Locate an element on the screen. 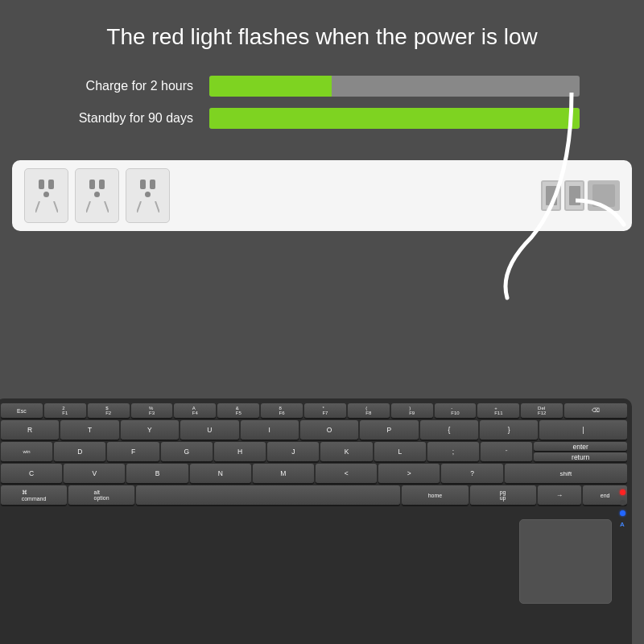 This screenshot has width=644, height=644. key-return: return is located at coordinates (580, 457).